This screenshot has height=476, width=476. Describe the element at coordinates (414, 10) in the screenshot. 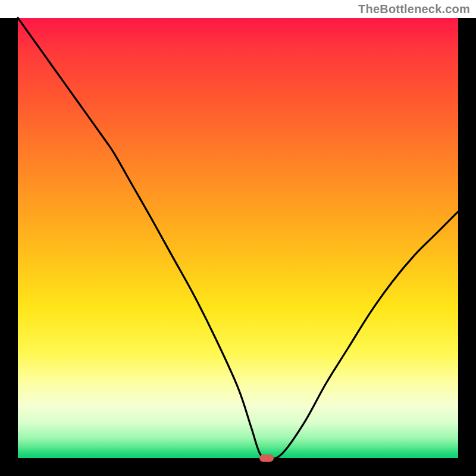

I see `watermark-text: TheBottleneck.com` at that location.